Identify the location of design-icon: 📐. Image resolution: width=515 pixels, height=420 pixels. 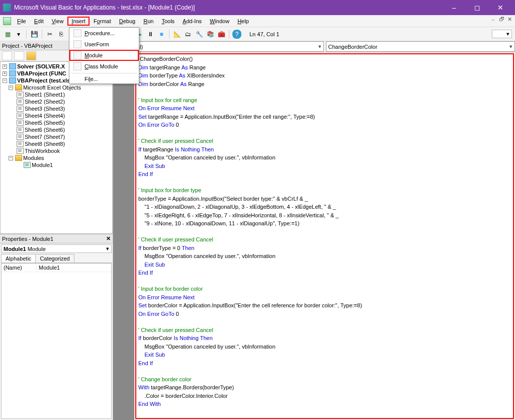
(177, 34).